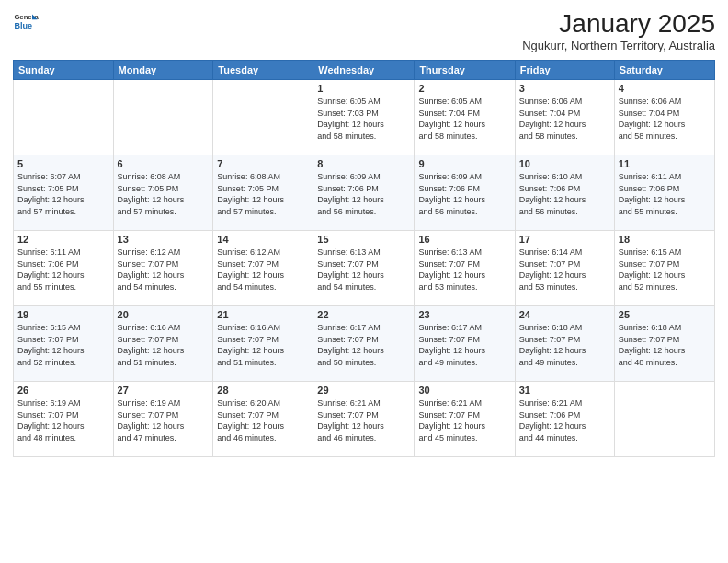 This screenshot has height=563, width=728. Describe the element at coordinates (664, 70) in the screenshot. I see `weekday-header: Saturday` at that location.